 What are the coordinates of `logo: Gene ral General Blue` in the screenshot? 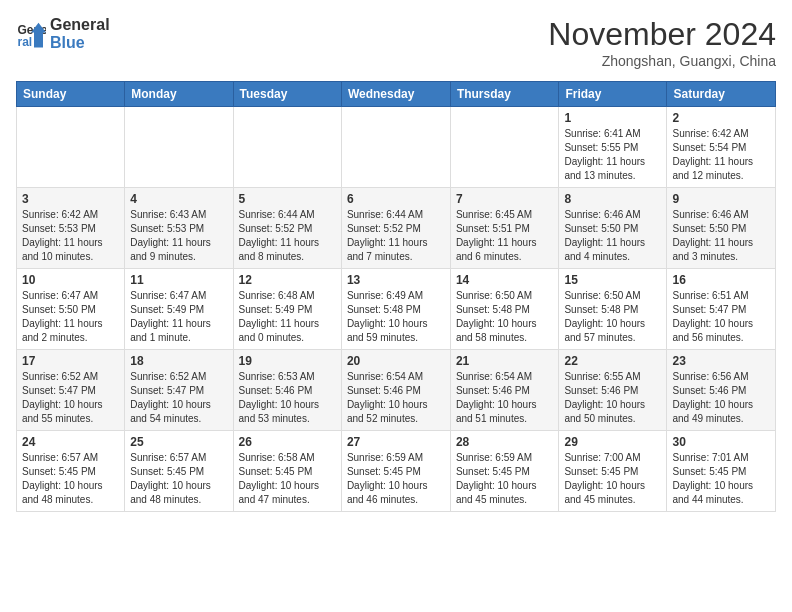 It's located at (63, 34).